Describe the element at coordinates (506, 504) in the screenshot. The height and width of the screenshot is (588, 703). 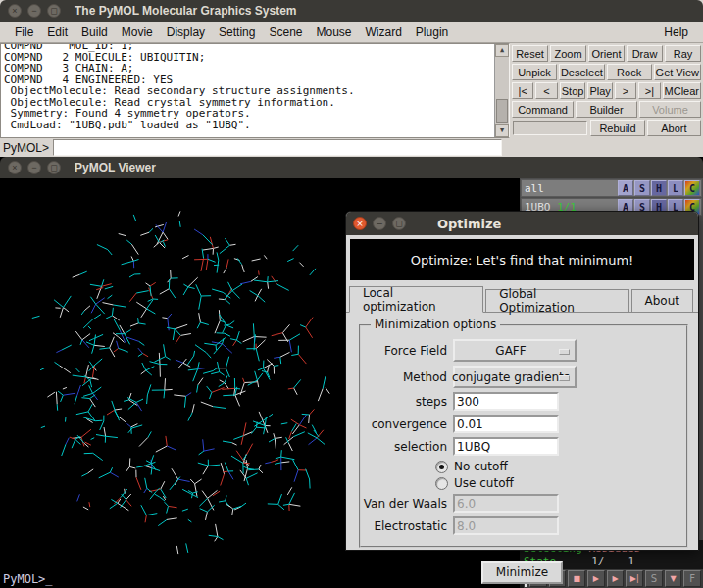
I see `vdw-input` at that location.